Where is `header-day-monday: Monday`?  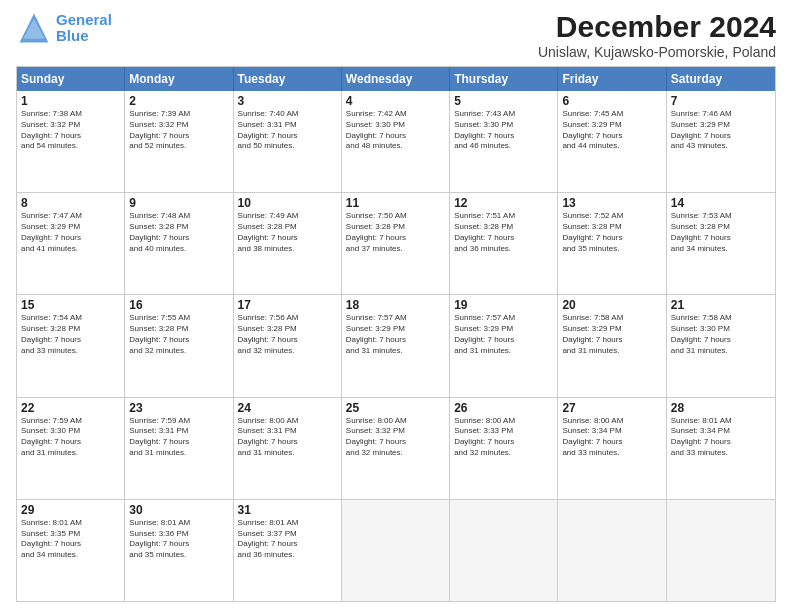 header-day-monday: Monday is located at coordinates (179, 79).